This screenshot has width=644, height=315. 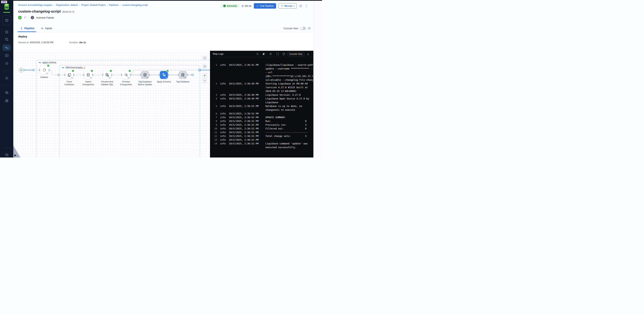 I want to click on inputs-tab-icon, so click(x=42, y=28).